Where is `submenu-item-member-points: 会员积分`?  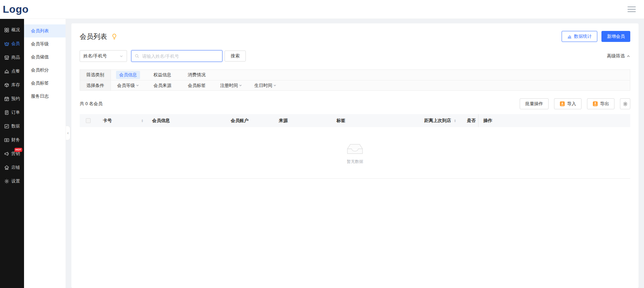 submenu-item-member-points: 会员积分 is located at coordinates (45, 70).